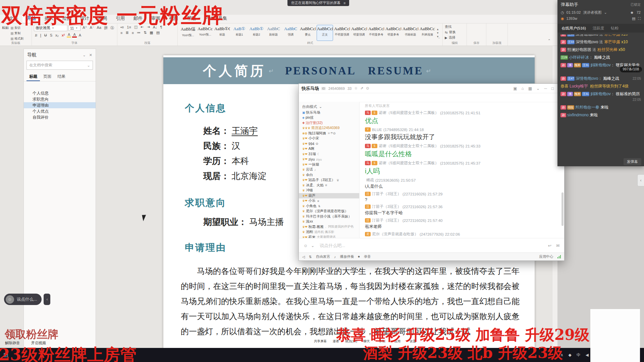 This screenshot has height=362, width=644. What do you see at coordinates (455, 32) in the screenshot?
I see `replace-button: ⇆替换` at bounding box center [455, 32].